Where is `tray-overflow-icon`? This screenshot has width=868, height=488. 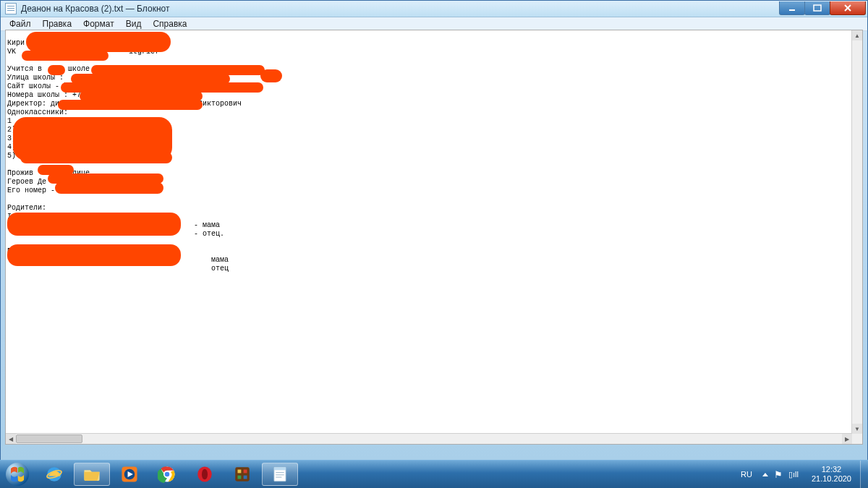
tray-overflow-icon is located at coordinates (765, 474).